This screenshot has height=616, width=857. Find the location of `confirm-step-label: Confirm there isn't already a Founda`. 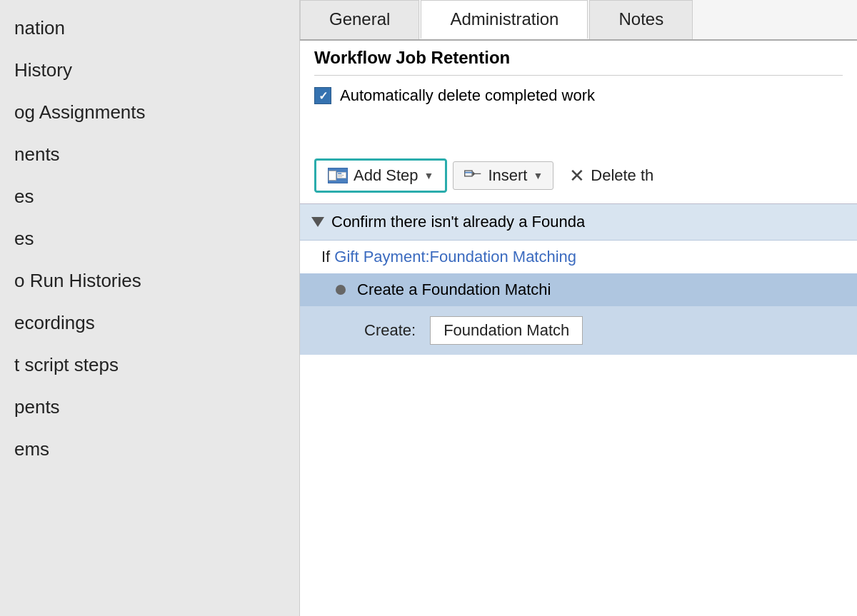

confirm-step-label: Confirm there isn't already a Founda is located at coordinates (458, 222).